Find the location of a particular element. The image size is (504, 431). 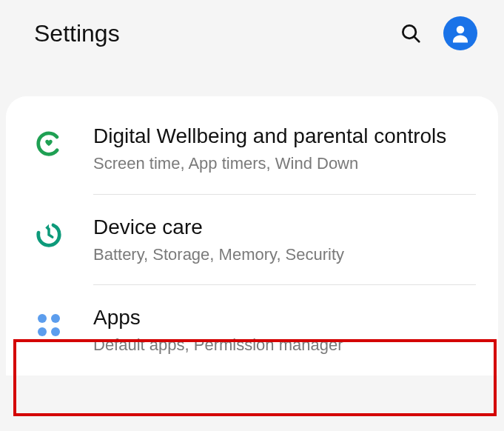

person-icon is located at coordinates (460, 33).